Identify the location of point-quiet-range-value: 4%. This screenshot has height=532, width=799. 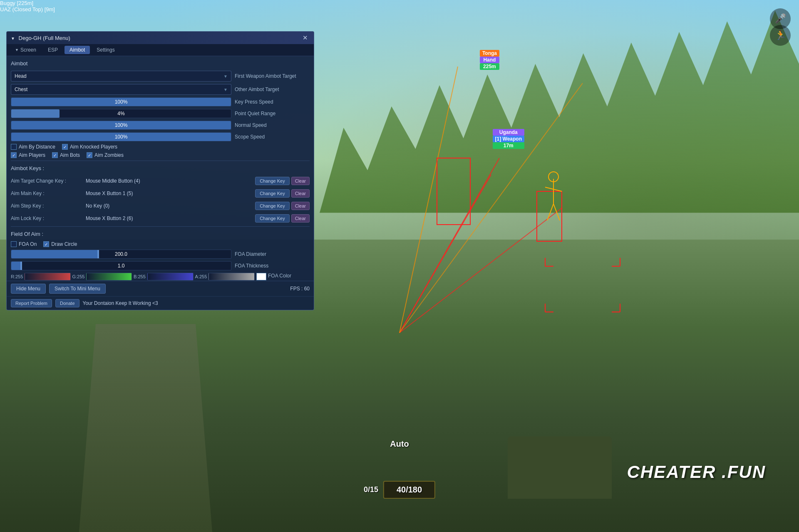
(121, 114).